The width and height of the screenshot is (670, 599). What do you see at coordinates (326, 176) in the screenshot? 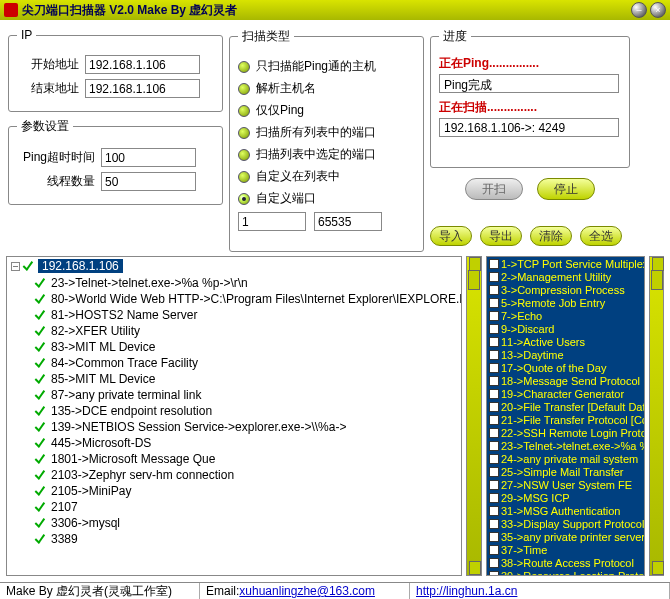
I see `scan-option-5: 自定义在列表中` at bounding box center [326, 176].